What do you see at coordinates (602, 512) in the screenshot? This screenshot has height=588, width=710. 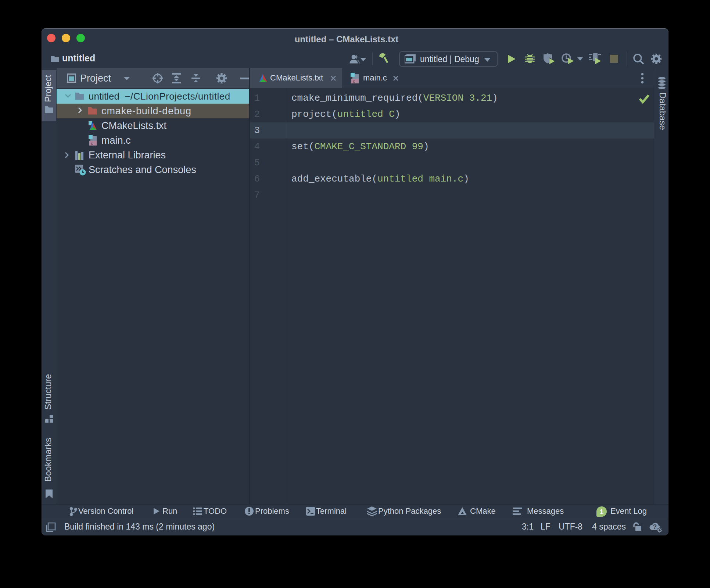 I see `svg-text: 1` at bounding box center [602, 512].